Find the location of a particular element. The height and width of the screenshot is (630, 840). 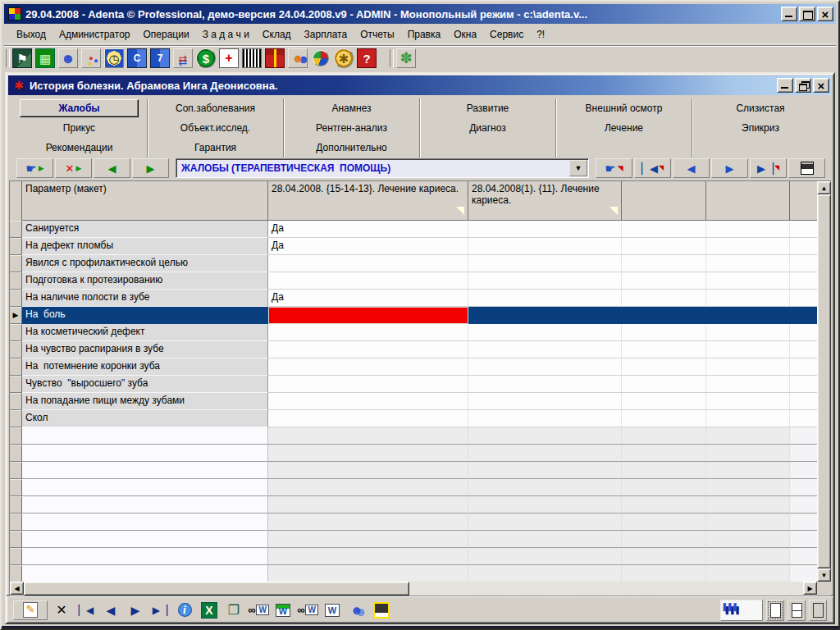

tab-дополнительно: Дополнительно is located at coordinates (352, 148).